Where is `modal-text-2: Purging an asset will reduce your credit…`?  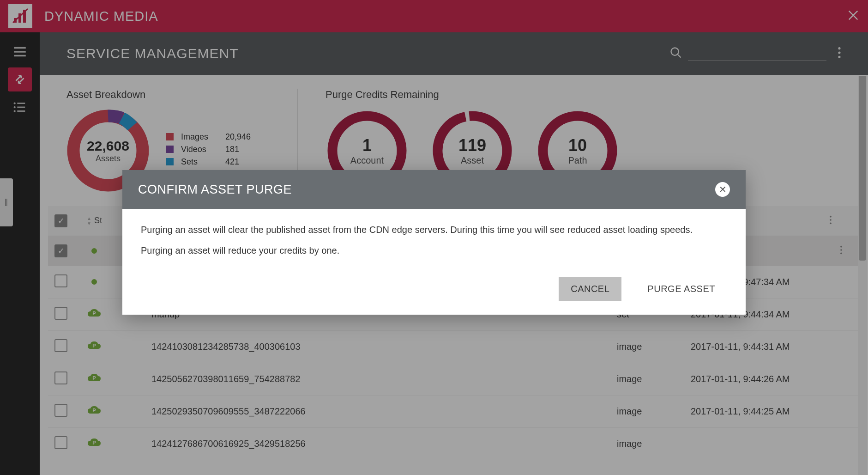
modal-text-2: Purging an asset will reduce your credit… is located at coordinates (434, 250).